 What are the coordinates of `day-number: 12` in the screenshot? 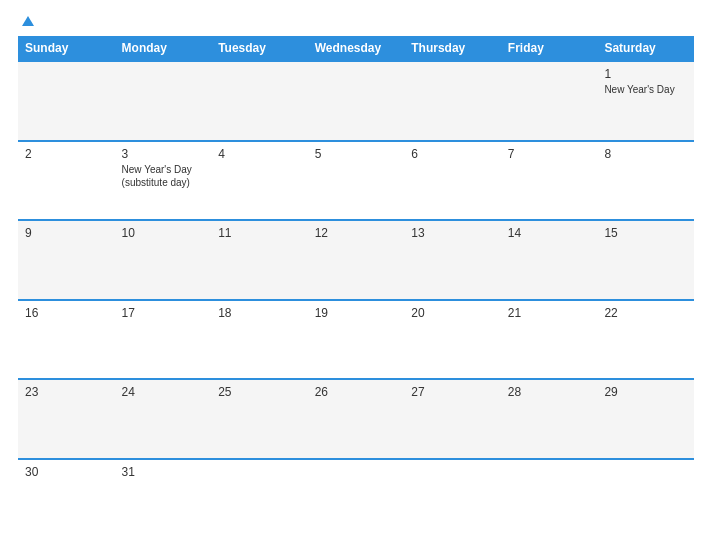 It's located at (356, 233).